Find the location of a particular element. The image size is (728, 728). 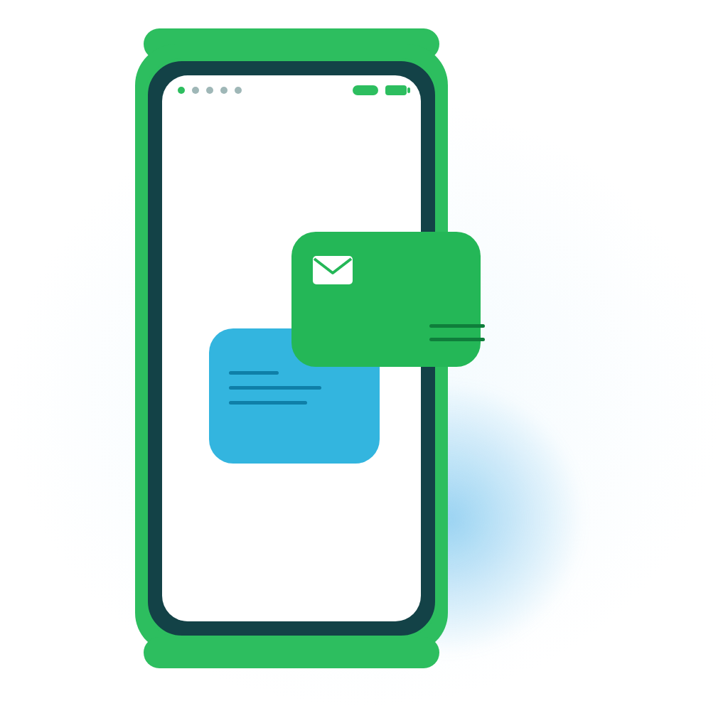

status-bar is located at coordinates (291, 92).